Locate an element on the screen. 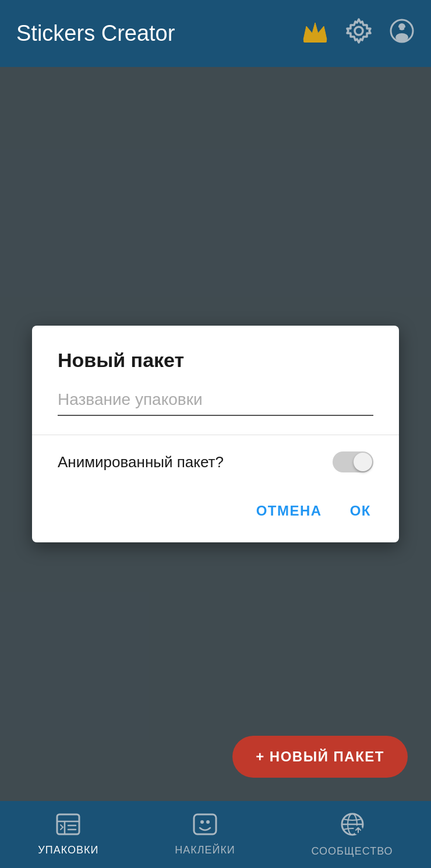 The height and width of the screenshot is (868, 431). cancel-button: ОТМЕНА is located at coordinates (289, 511).